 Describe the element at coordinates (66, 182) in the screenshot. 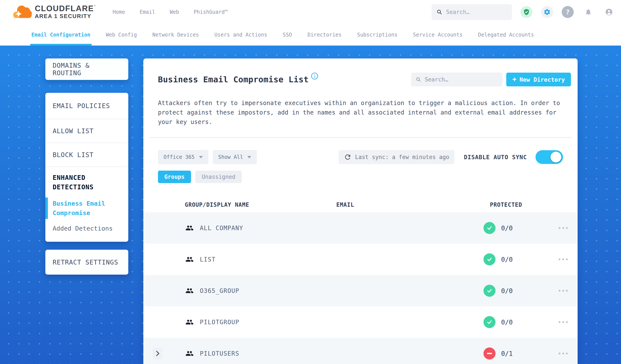

I see `sidebar-item-enhanced-detections: ENHANCED DETECTIONS` at that location.